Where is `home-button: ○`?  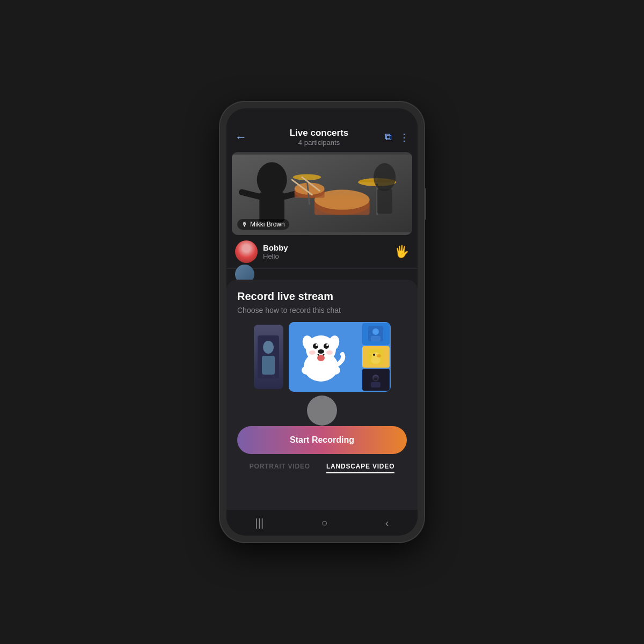
home-button: ○ is located at coordinates (324, 523).